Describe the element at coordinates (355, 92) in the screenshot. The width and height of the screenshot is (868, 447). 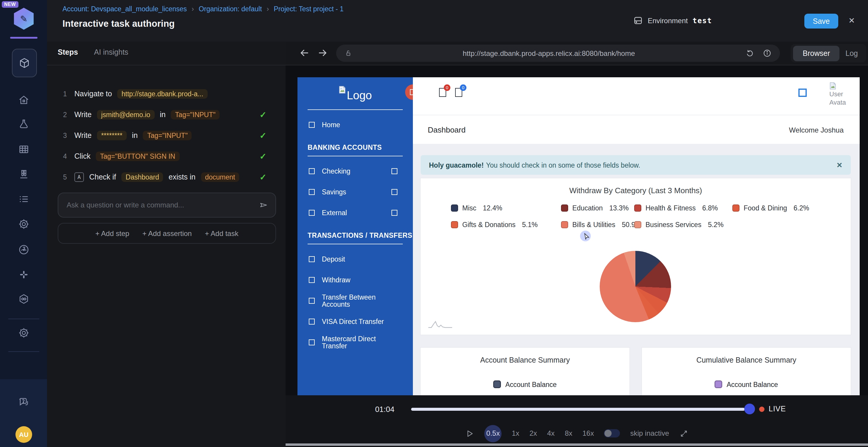
I see `bank-logo: Logo` at that location.